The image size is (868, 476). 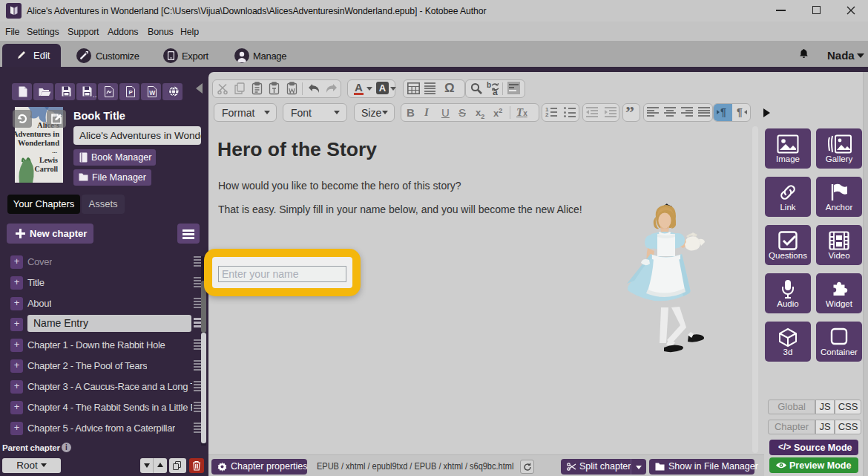 I want to click on svg-text:...: ..., so click(x=55, y=151).